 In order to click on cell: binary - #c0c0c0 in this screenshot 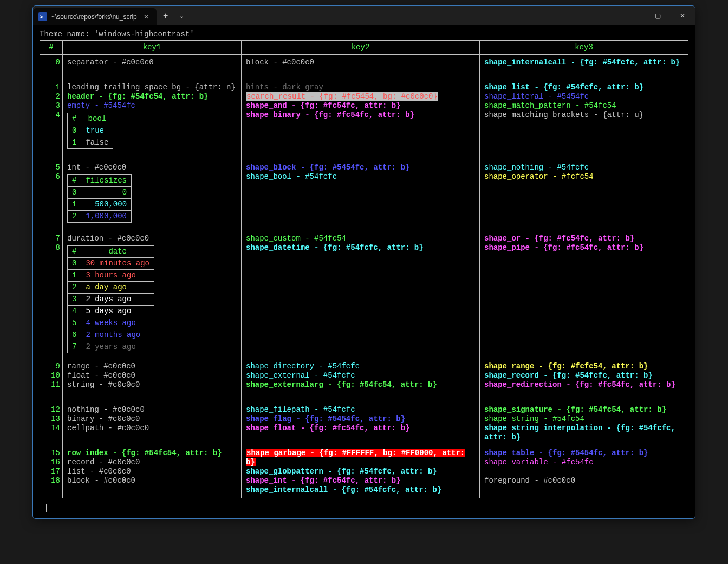, I will do `click(152, 419)`.